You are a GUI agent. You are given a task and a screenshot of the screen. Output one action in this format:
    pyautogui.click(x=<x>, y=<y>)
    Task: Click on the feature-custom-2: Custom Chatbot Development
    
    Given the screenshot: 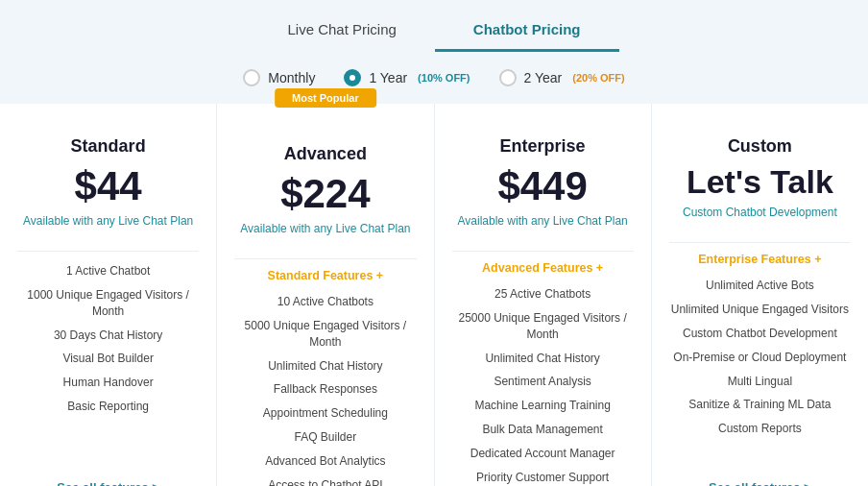 What is the action you would take?
    pyautogui.click(x=760, y=334)
    